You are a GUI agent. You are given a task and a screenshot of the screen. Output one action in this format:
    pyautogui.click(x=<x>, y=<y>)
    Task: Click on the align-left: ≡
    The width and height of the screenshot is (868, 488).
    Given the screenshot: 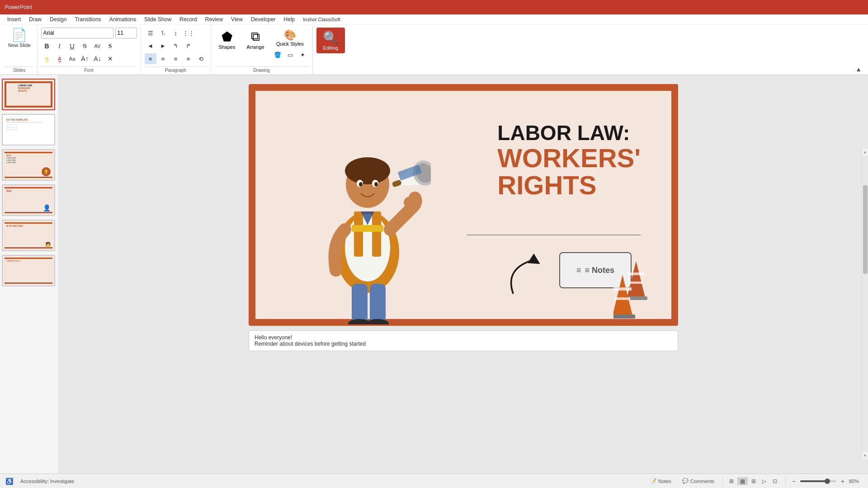 What is the action you would take?
    pyautogui.click(x=151, y=59)
    